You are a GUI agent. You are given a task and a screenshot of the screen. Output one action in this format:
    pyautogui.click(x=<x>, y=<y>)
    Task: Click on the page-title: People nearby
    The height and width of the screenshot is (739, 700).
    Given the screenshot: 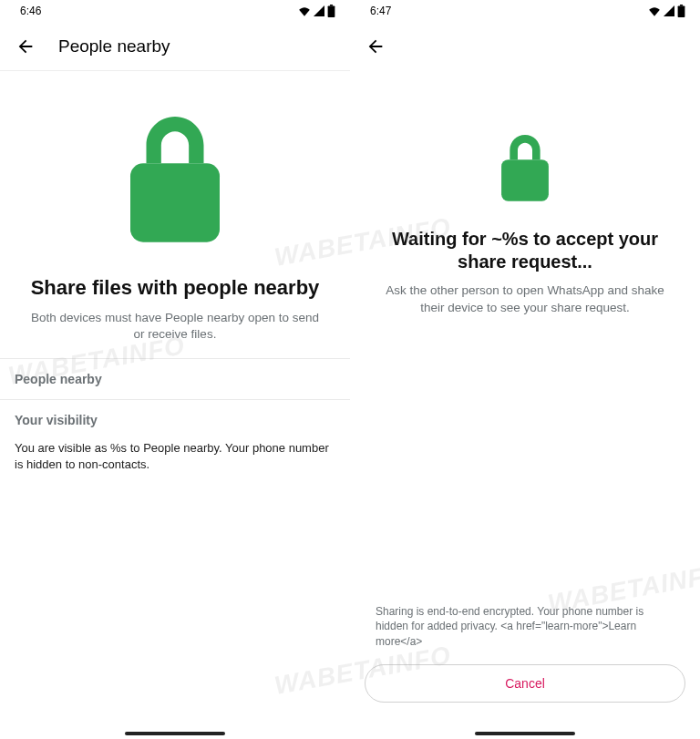 What is the action you would take?
    pyautogui.click(x=115, y=46)
    